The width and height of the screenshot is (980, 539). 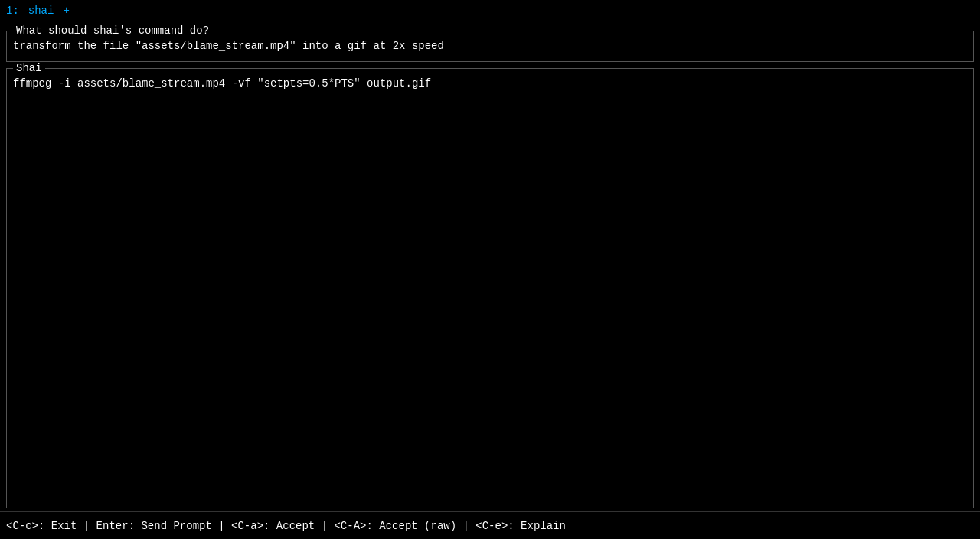 I want to click on question-box-legend: What should shai's command do?, so click(x=113, y=31).